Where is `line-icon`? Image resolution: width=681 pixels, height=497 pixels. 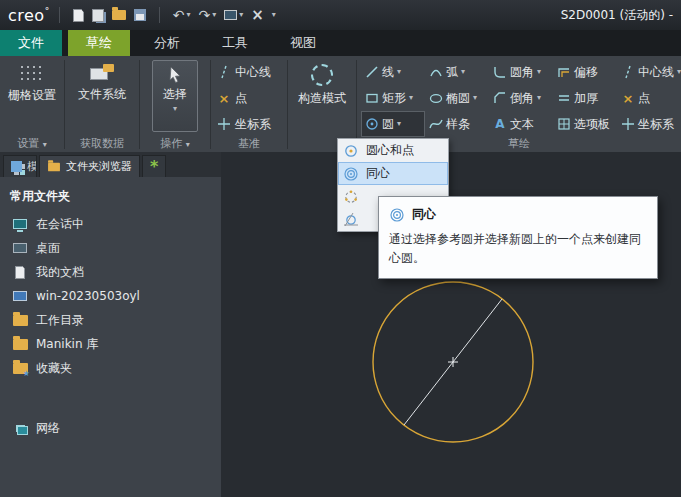
line-icon is located at coordinates (372, 72).